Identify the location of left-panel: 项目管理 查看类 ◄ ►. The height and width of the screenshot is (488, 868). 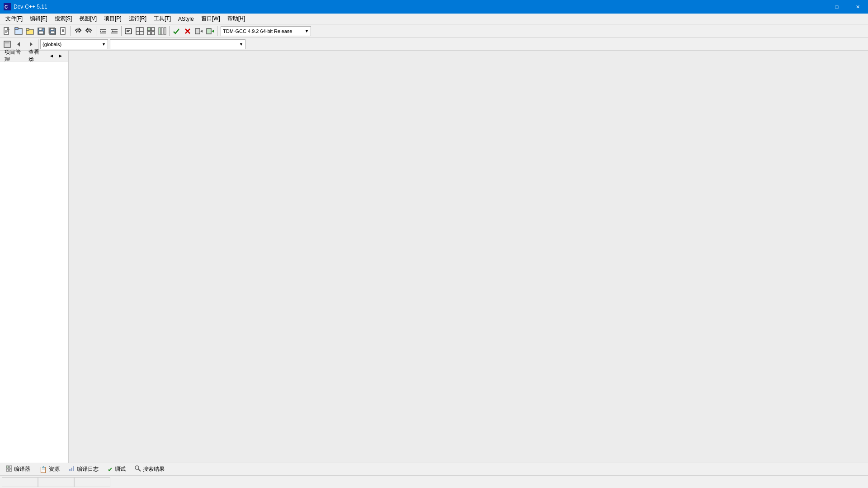
(34, 257).